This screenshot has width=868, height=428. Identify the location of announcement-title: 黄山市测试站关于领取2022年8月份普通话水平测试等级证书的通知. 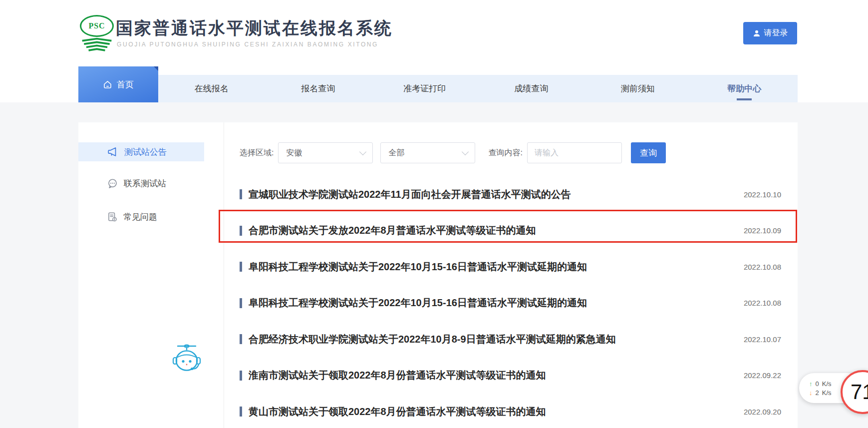
(491, 412).